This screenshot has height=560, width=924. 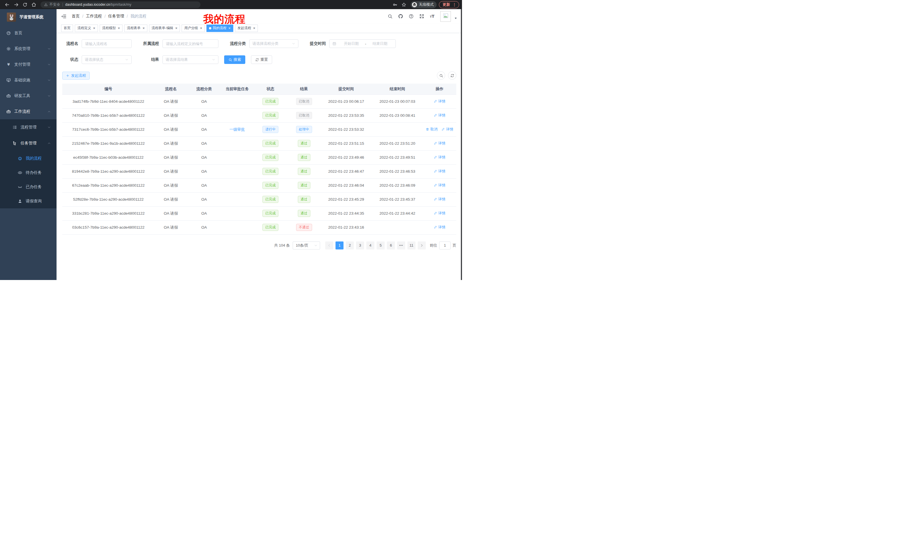 What do you see at coordinates (446, 16) in the screenshot?
I see `avatar` at bounding box center [446, 16].